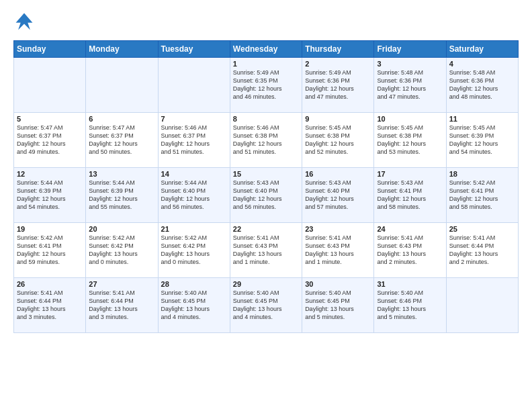  Describe the element at coordinates (266, 119) in the screenshot. I see `day-number: 8` at that location.